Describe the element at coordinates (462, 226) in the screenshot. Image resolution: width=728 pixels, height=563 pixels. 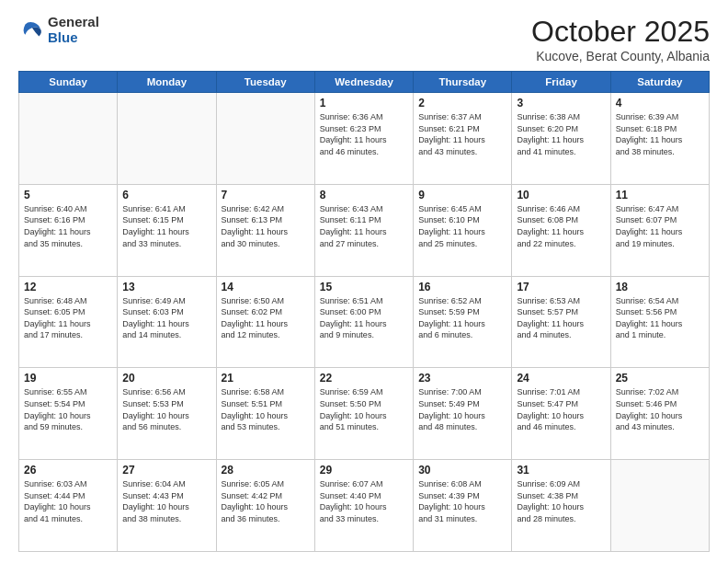
I see `day-info: Sunrise: 6:45 AMSunset: 6:10 PMDaylight:…` at that location.